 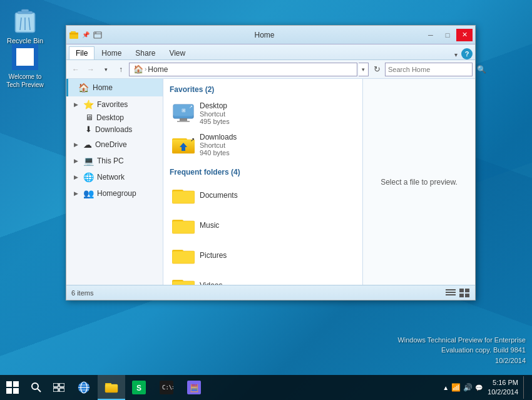 What do you see at coordinates (145, 53) in the screenshot?
I see `tab-share: Share` at bounding box center [145, 53].